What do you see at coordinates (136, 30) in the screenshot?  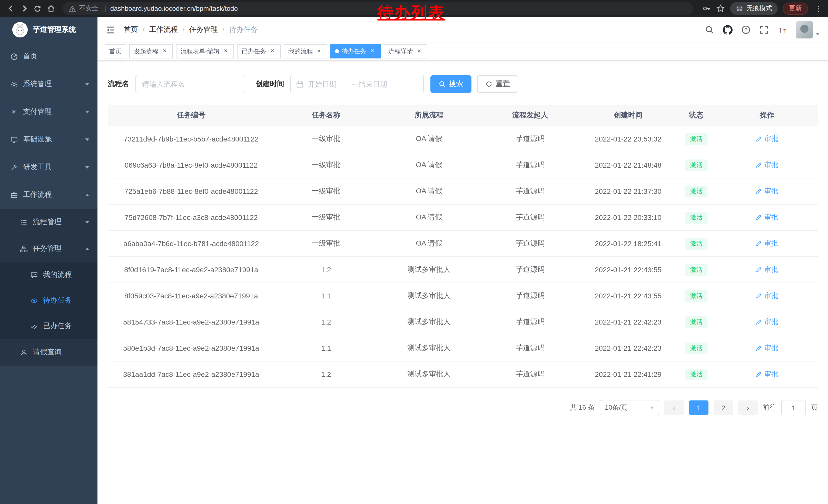 I see `breadcrumb-home: 首页` at bounding box center [136, 30].